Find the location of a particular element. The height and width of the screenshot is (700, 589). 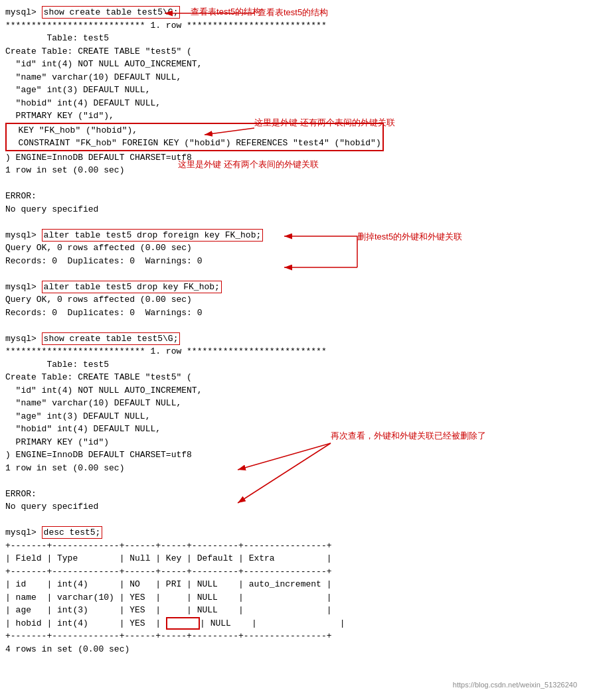

annotation-foreign-key: 这里是外键 还有两个表间的外键关联 is located at coordinates (325, 123).